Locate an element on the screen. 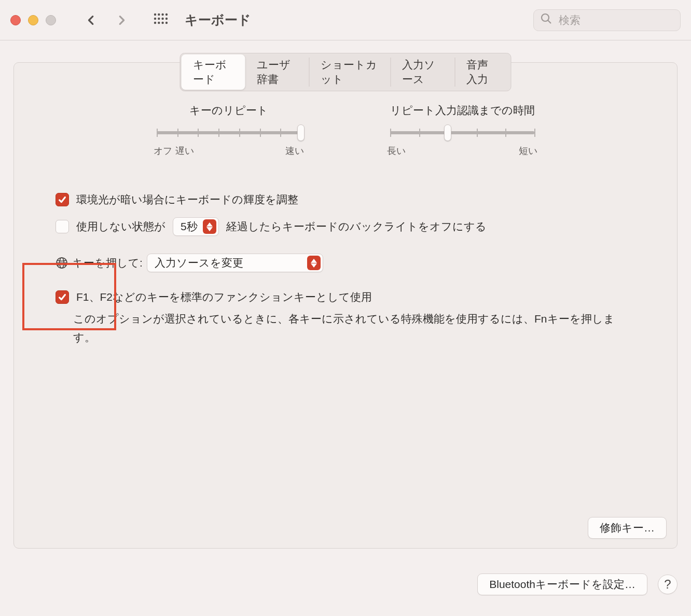  minimize-window-button is located at coordinates (33, 20).